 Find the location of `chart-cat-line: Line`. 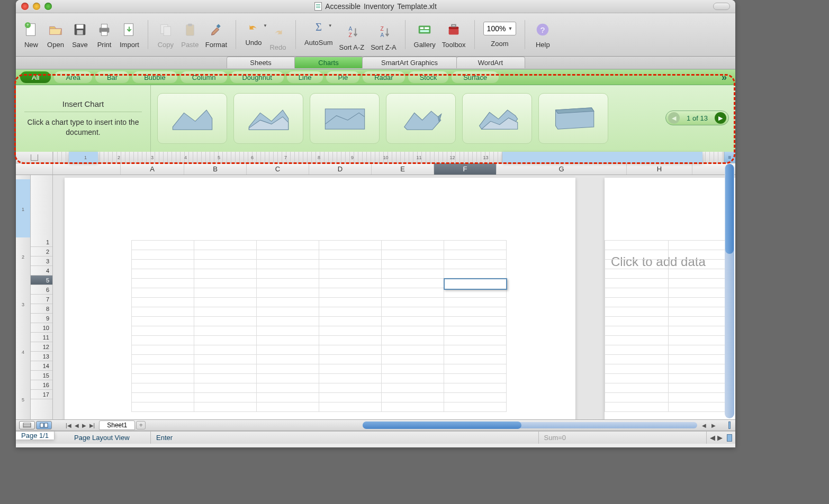

chart-cat-line: Line is located at coordinates (305, 77).